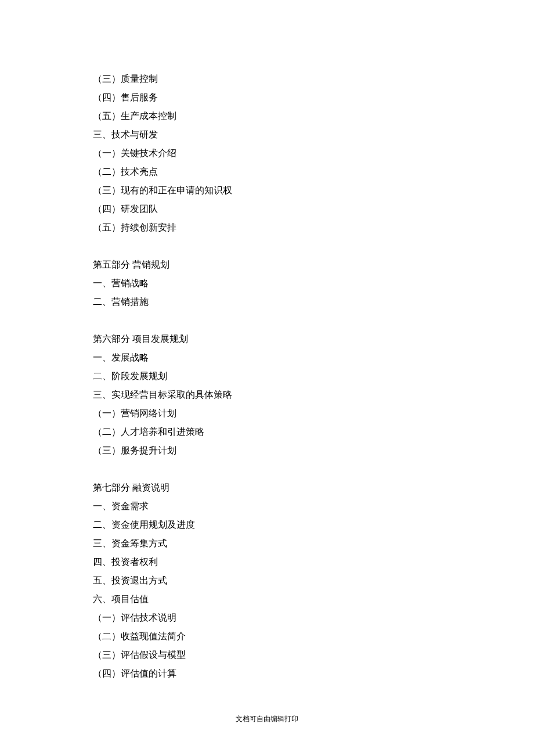 The width and height of the screenshot is (534, 756). Describe the element at coordinates (267, 488) in the screenshot. I see `section-heading: 第七部分 融资说明` at that location.